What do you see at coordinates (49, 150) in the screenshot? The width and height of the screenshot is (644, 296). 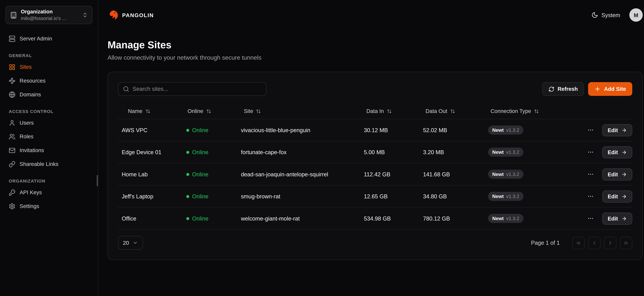 I see `sidebar-item-invitations: Invitations` at bounding box center [49, 150].